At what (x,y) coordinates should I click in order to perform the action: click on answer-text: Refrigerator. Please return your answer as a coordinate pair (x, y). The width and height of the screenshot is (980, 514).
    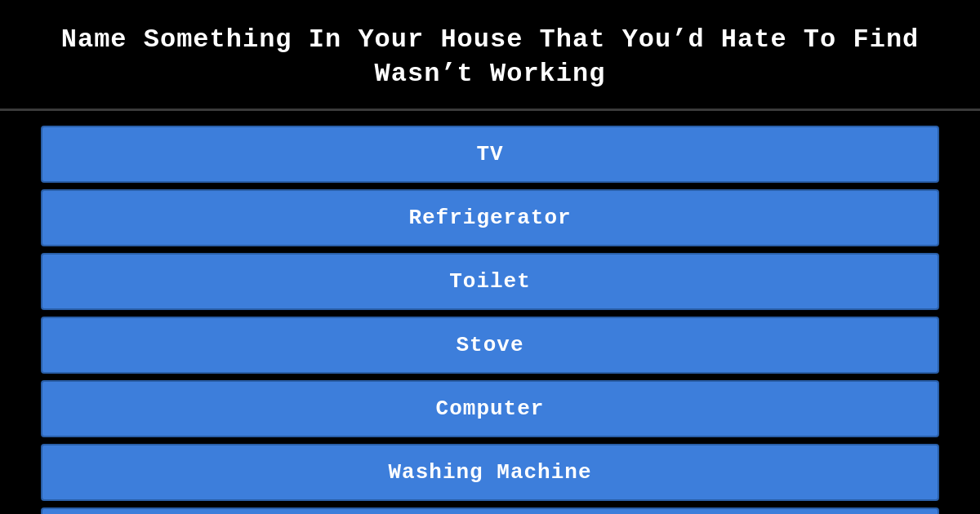
    Looking at the image, I should click on (490, 218).